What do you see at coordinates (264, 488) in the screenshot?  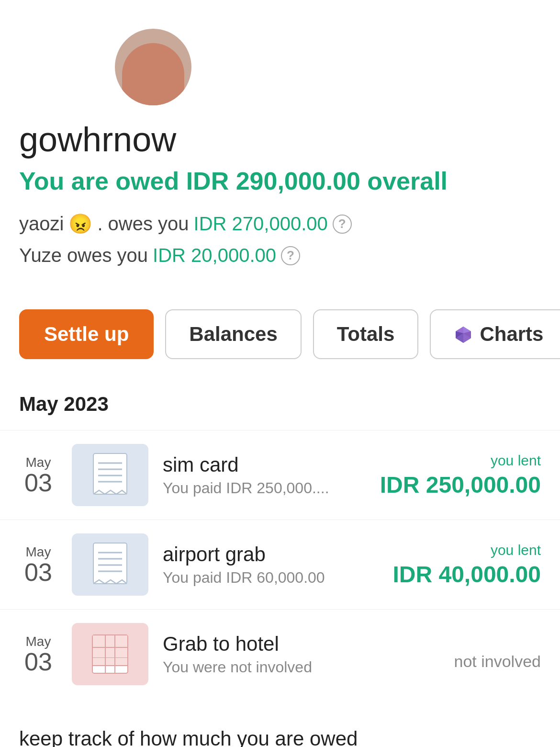 I see `expense-sub-1: You paid IDR 250,000....` at bounding box center [264, 488].